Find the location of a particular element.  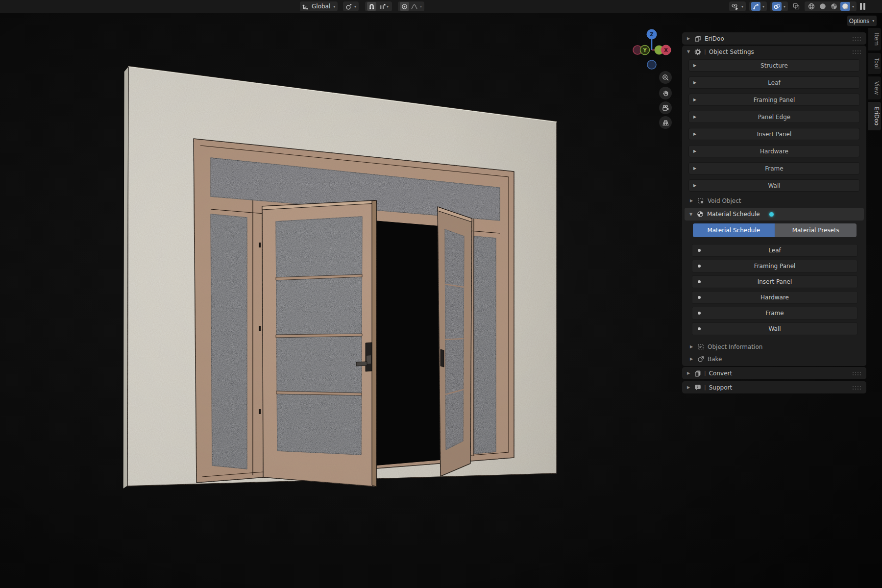

editor-resize-handle-icon is located at coordinates (862, 6).